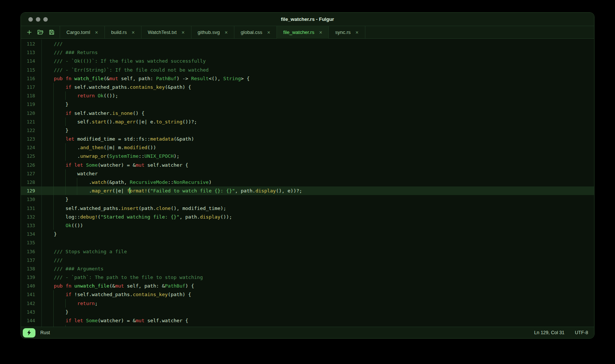  What do you see at coordinates (308, 312) in the screenshot?
I see `code-line-143: 143 }` at bounding box center [308, 312].